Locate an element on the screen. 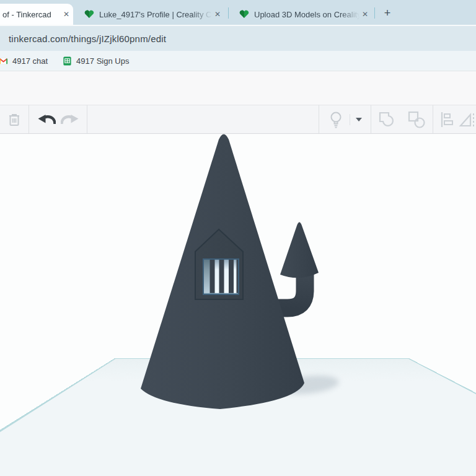 The image size is (476, 476). toolbar-history-cell is located at coordinates (58, 119).